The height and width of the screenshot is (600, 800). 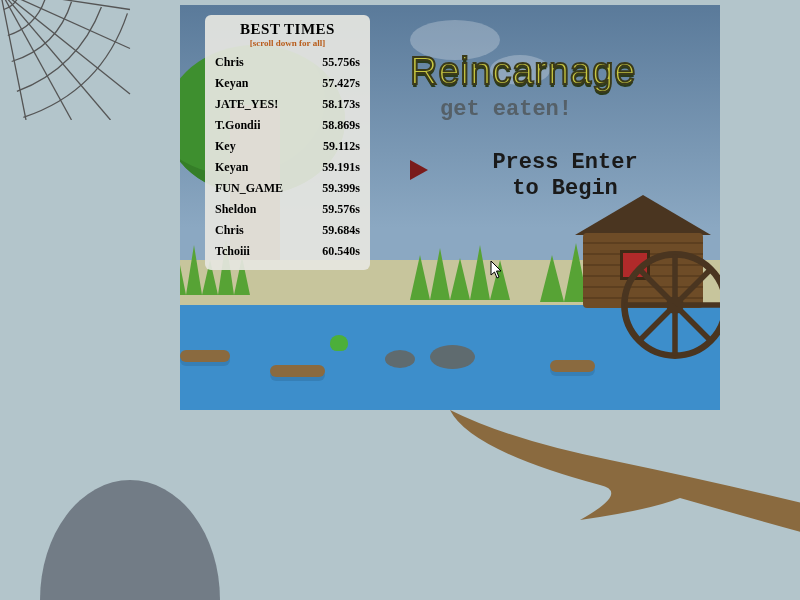 What do you see at coordinates (342, 146) in the screenshot?
I see `leaderboard-time: 59.112s` at bounding box center [342, 146].